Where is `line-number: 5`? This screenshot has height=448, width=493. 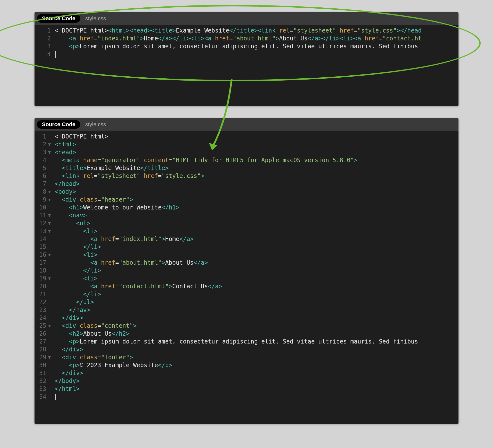
line-number: 5 is located at coordinates (43, 168).